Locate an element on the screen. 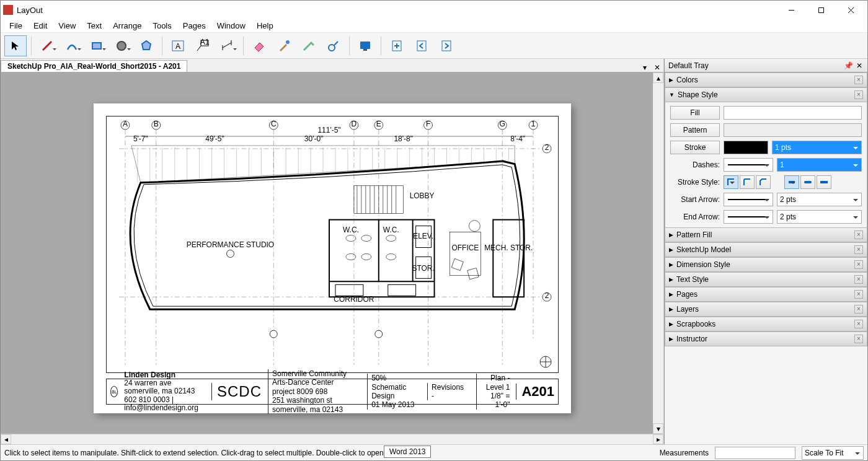 Image resolution: width=868 pixels, height=461 pixels. start-arrow-select is located at coordinates (748, 200).